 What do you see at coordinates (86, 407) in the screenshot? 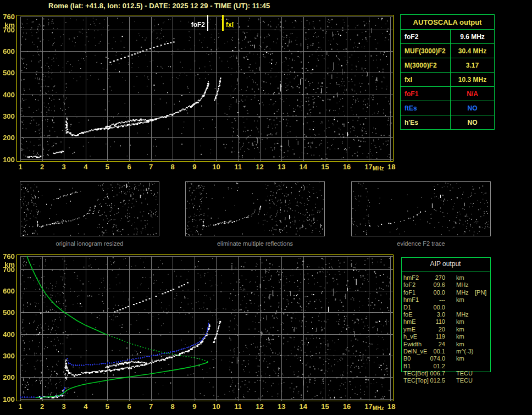
I see `bottom_ionogram-xtick-4: 4` at bounding box center [86, 407].